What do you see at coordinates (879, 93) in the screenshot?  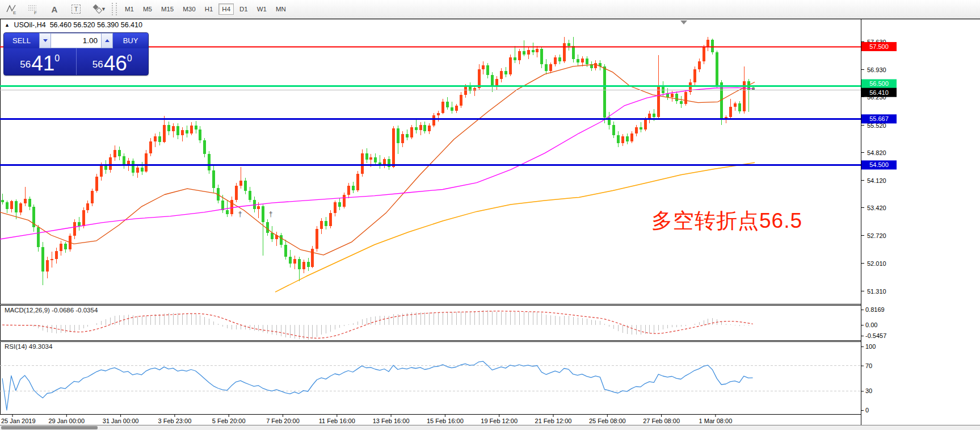 I see `svg-text: 56.410` at bounding box center [879, 93].